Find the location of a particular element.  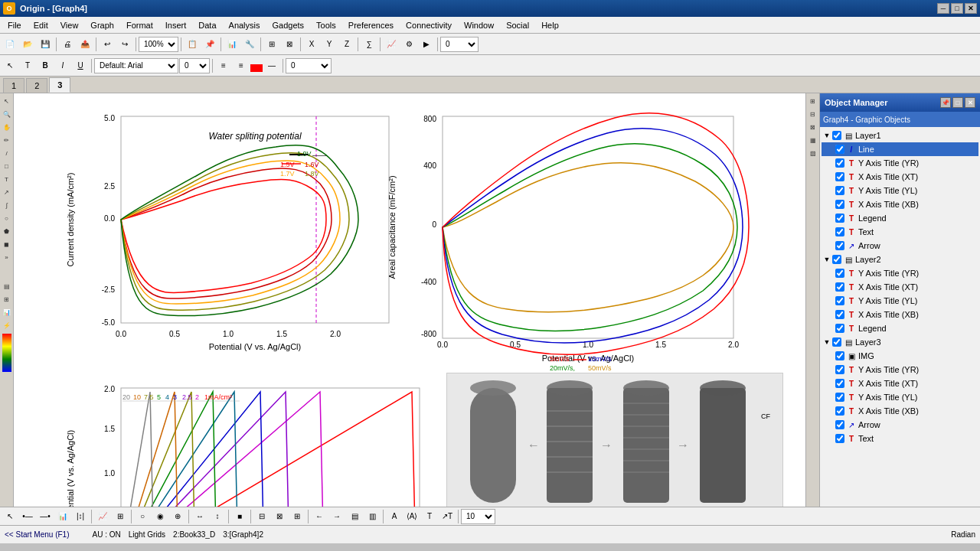

layer2-yr-row: T Y Axis Title (YR) is located at coordinates (900, 273).